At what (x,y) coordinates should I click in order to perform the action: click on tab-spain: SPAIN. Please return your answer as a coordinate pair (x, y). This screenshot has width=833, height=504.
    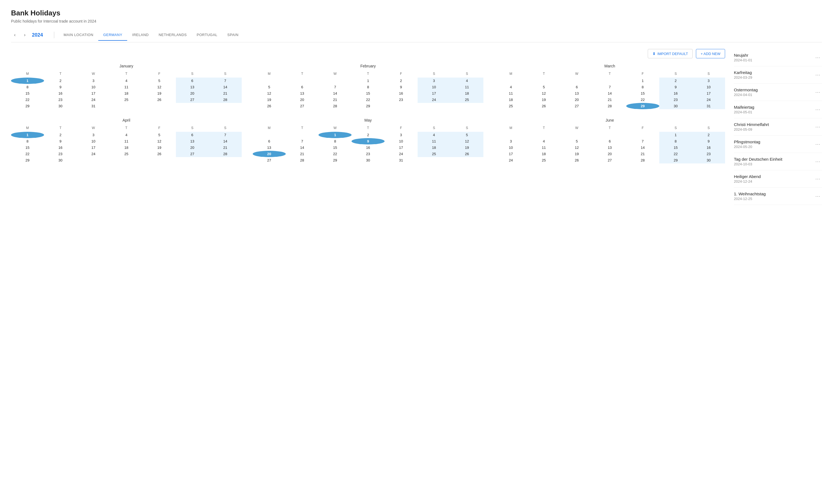
    Looking at the image, I should click on (233, 37).